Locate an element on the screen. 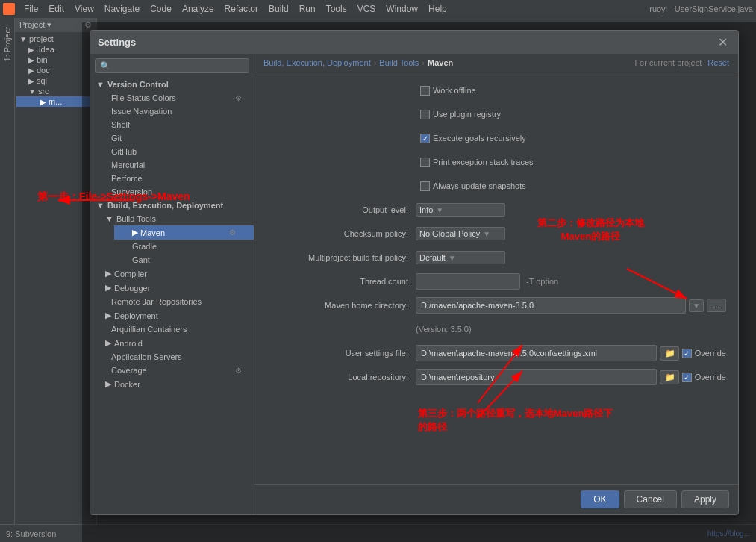  work-offline-checkbox is located at coordinates (425, 91).